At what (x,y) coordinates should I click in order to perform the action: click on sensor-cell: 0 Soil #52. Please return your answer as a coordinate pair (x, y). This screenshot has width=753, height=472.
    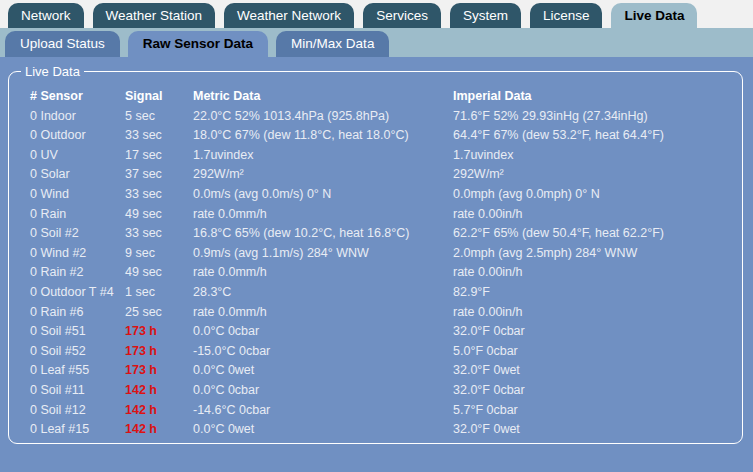
    Looking at the image, I should click on (78, 352).